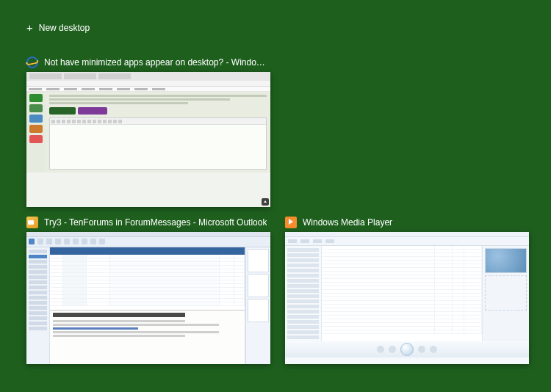 The image size is (551, 392). I want to click on wmp-titlebar, so click(407, 235).